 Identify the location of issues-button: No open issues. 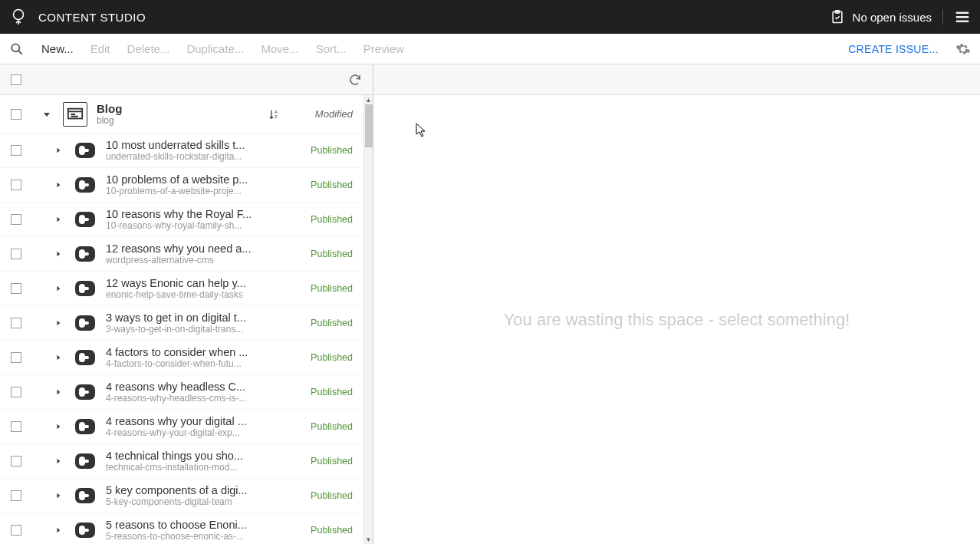
(886, 17).